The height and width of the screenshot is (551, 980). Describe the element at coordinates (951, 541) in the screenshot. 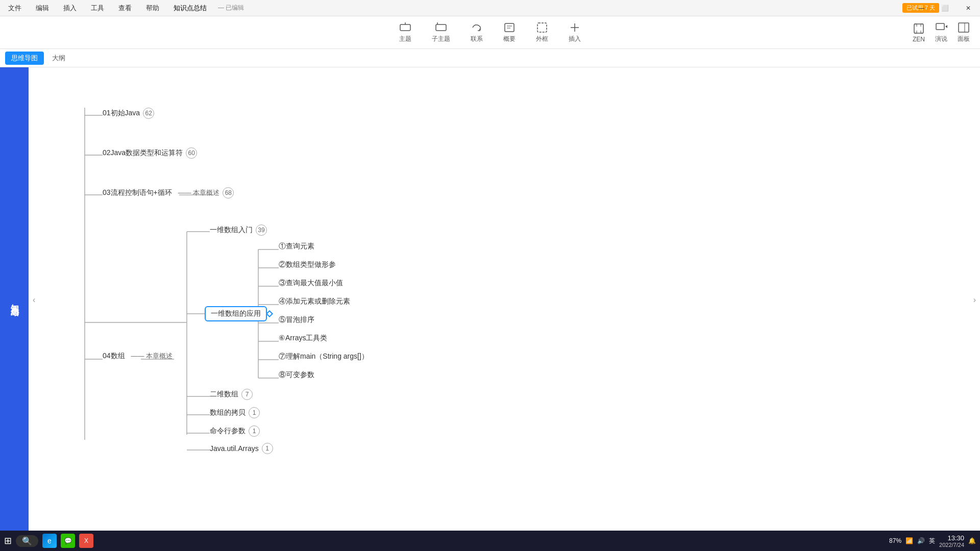

I see `clock: 13:30 2022/7/24` at that location.